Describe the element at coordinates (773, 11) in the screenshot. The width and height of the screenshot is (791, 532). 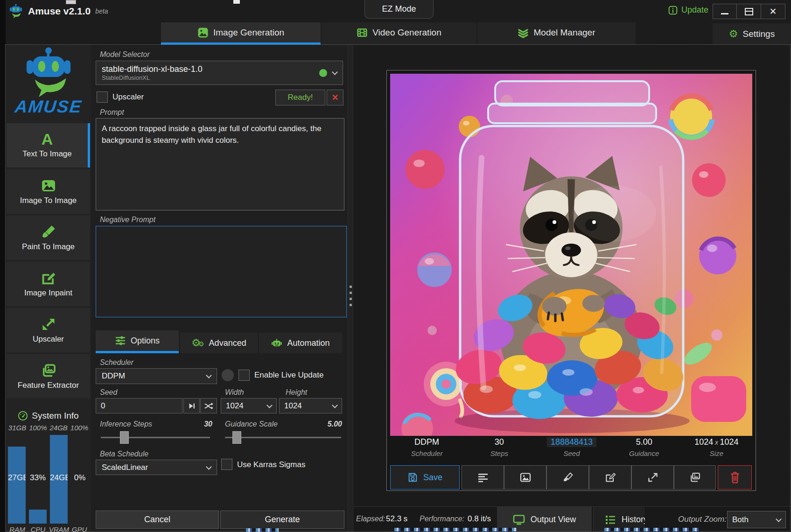
I see `close-icon: ✕` at that location.